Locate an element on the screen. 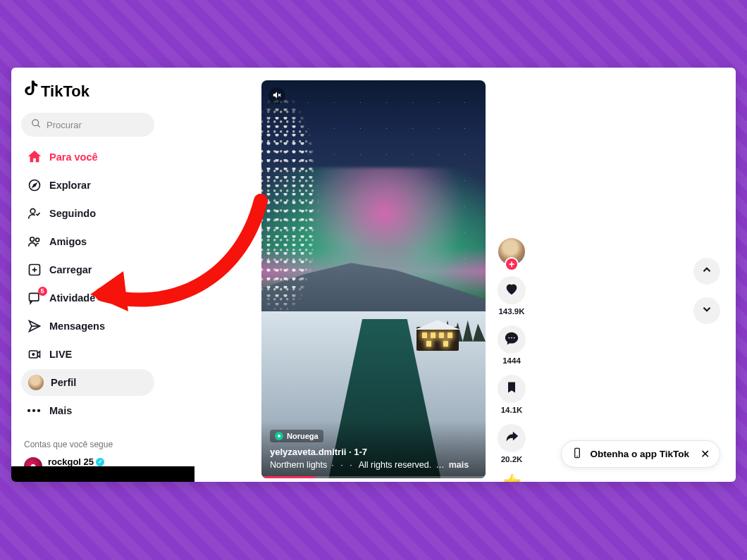 The width and height of the screenshot is (747, 560). people-icon is located at coordinates (35, 242).